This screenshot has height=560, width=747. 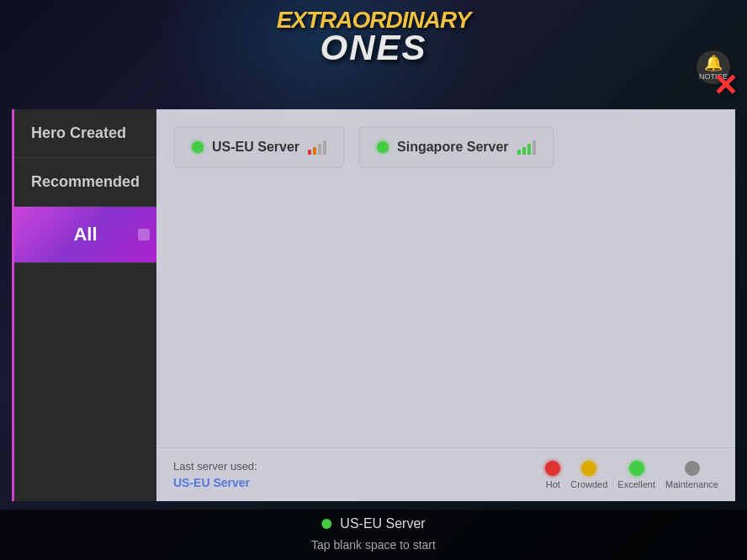 What do you see at coordinates (692, 468) in the screenshot?
I see `legend-dot-maintenance` at bounding box center [692, 468].